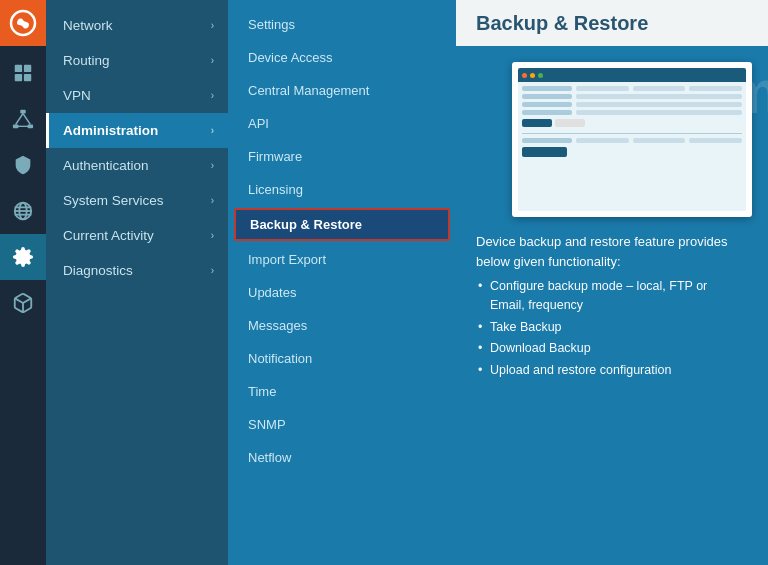 This screenshot has height=565, width=768. I want to click on preview-max-dot, so click(540, 76).